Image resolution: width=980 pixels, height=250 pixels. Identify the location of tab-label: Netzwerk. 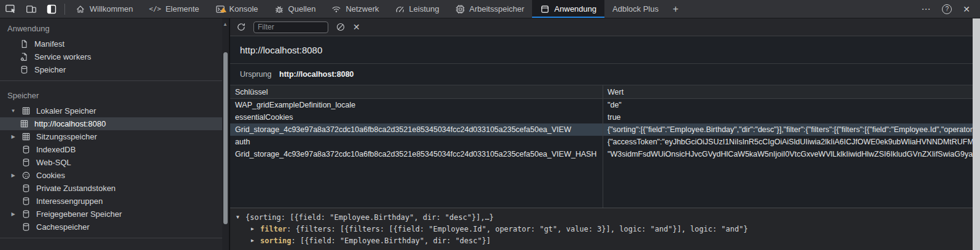
(362, 9).